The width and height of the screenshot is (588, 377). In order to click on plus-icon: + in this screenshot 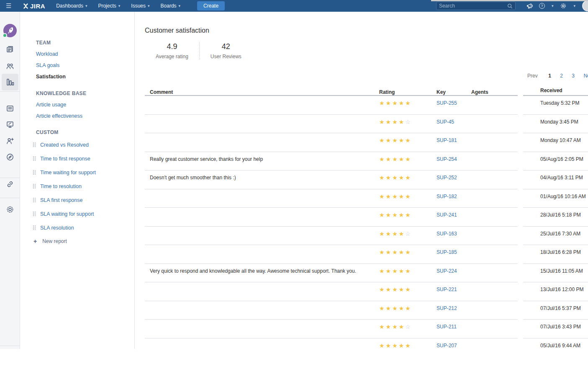, I will do `click(35, 241)`.